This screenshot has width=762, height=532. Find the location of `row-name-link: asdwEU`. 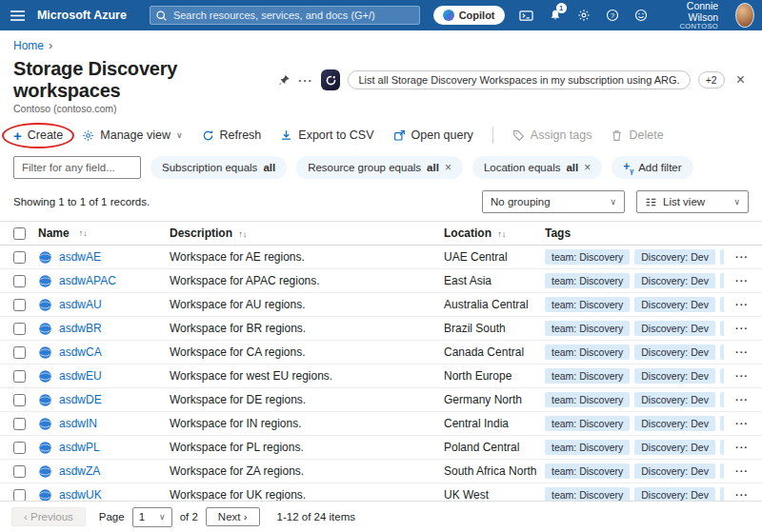

row-name-link: asdwEU is located at coordinates (80, 376).